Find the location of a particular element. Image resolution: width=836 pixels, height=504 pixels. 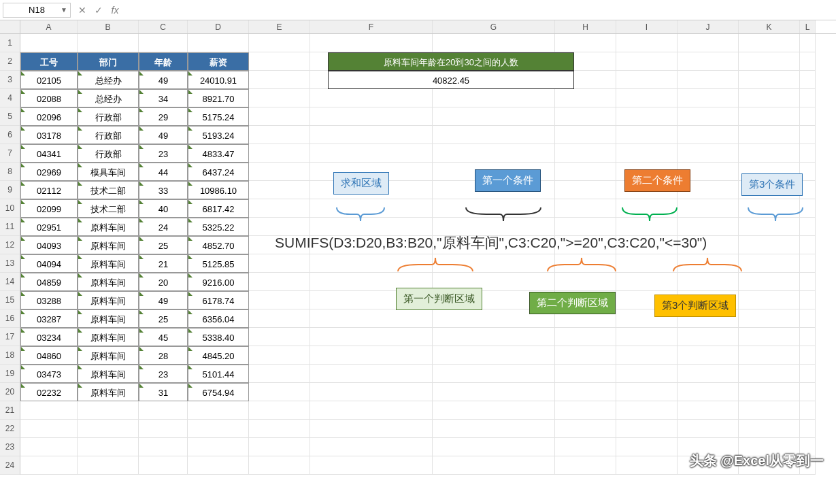

cell: 28 is located at coordinates (163, 355).